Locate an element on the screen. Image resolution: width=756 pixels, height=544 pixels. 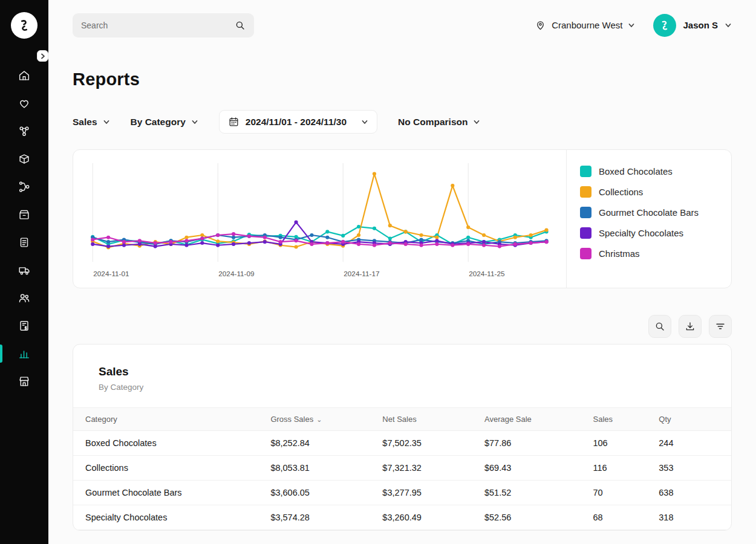
table-row: Gourmet Chocolate Bars$3,606.05$3,277.95… is located at coordinates (402, 493).